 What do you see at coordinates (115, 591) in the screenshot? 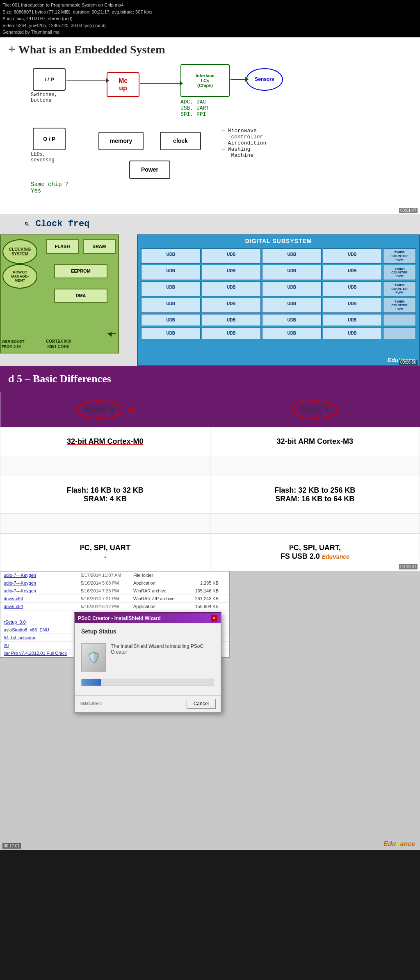
I see `file-row: udio-7---Keygen 5/16/2014 7:26 PM WinRAR…` at bounding box center [115, 591].